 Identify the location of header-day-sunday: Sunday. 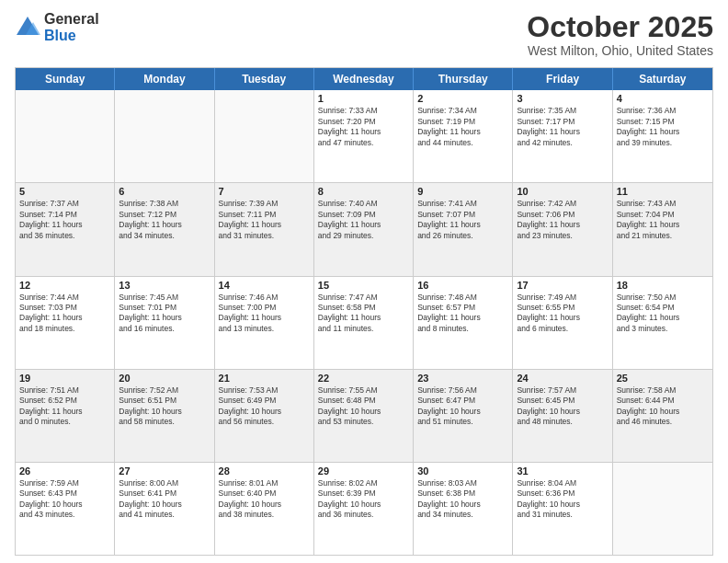
(65, 79).